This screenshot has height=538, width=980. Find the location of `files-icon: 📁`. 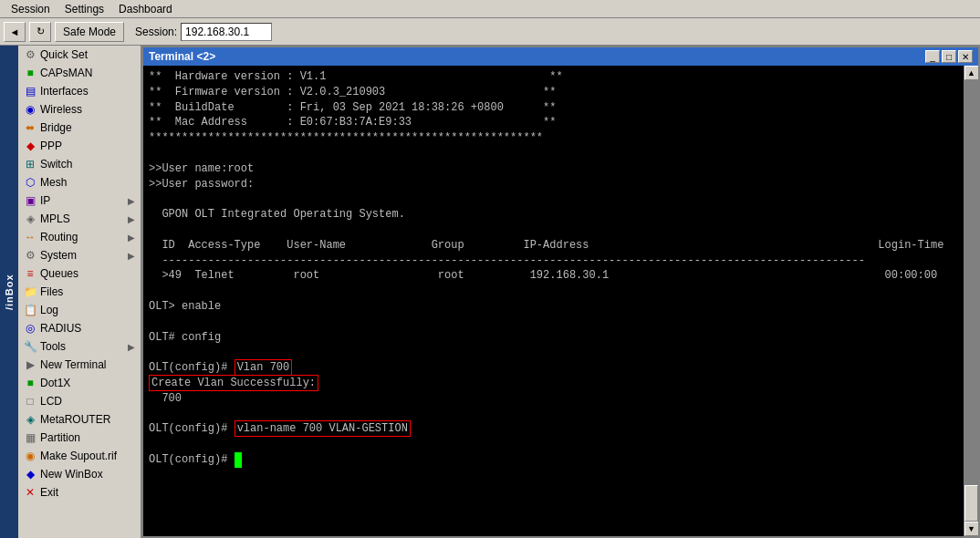

files-icon: 📁 is located at coordinates (30, 292).